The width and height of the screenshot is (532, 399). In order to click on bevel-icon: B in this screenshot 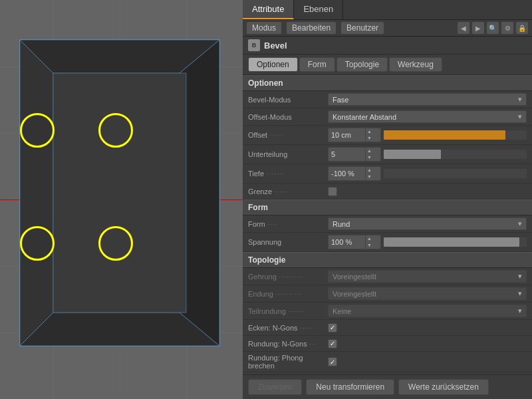, I will do `click(254, 45)`.